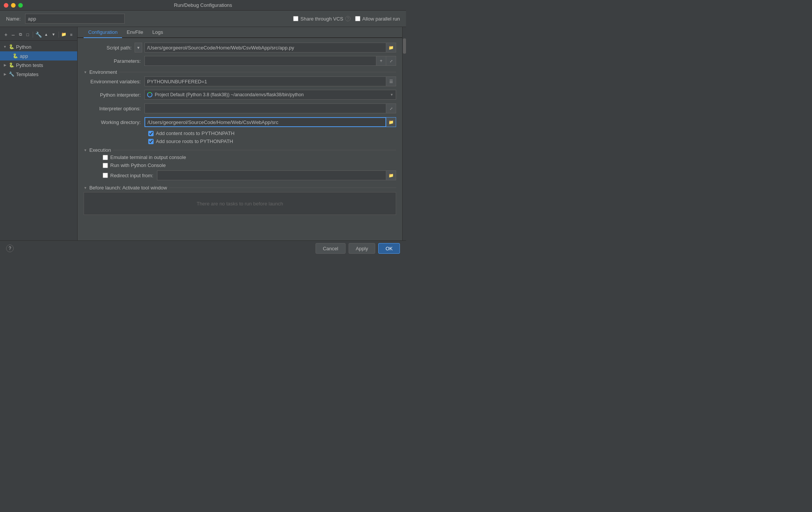 This screenshot has width=812, height=512. I want to click on add-button: +, so click(6, 35).